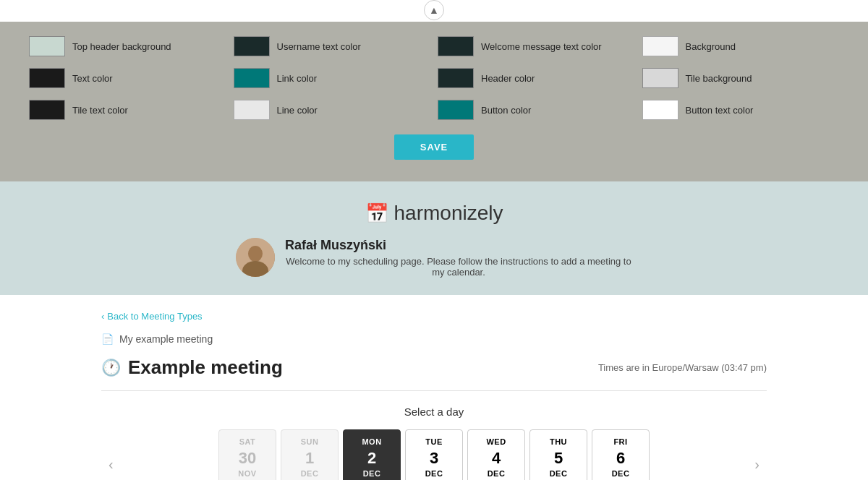 The image size is (868, 480). I want to click on day-name: THU, so click(558, 442).